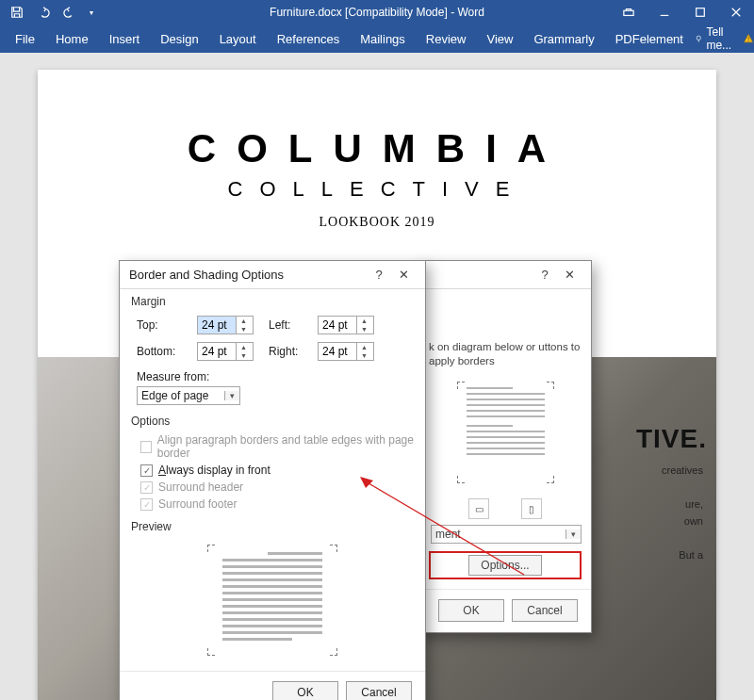  I want to click on save-icon, so click(17, 12).